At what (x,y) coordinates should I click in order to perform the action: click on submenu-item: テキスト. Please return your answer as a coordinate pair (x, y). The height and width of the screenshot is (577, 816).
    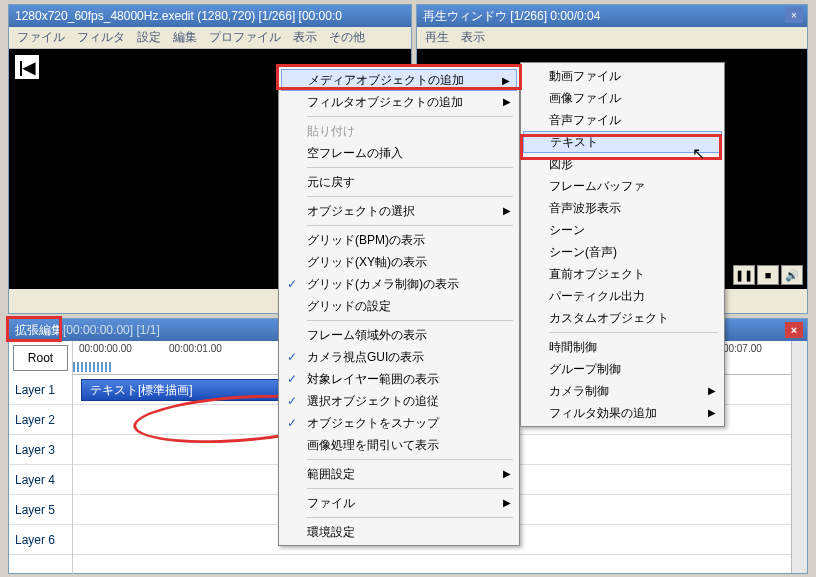
    Looking at the image, I should click on (622, 142).